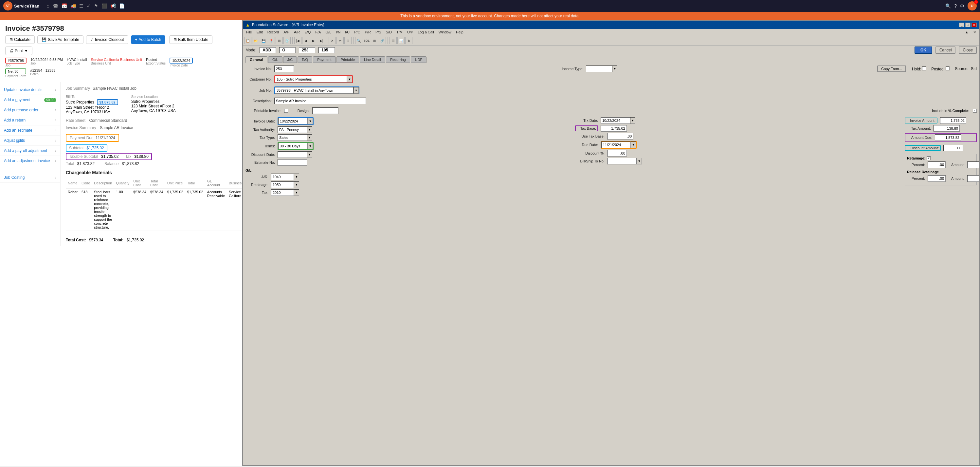 This screenshot has width=980, height=467. What do you see at coordinates (297, 185) in the screenshot?
I see `retainage-acc-dropdown: ▼` at bounding box center [297, 185].